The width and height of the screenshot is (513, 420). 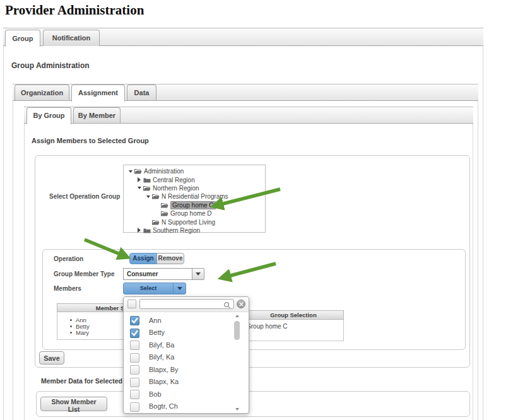 I want to click on tab-group: Group, so click(x=23, y=38).